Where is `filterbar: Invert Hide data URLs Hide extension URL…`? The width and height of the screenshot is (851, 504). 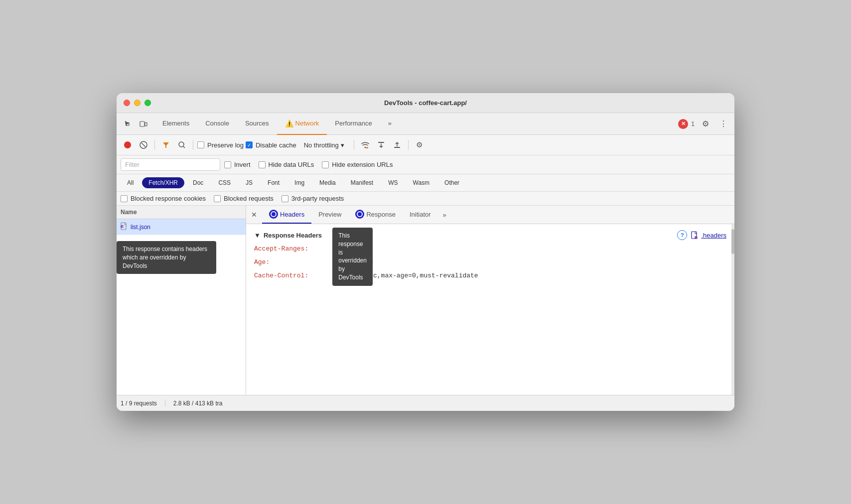 filterbar: Invert Hide data URLs Hide extension URL… is located at coordinates (426, 165).